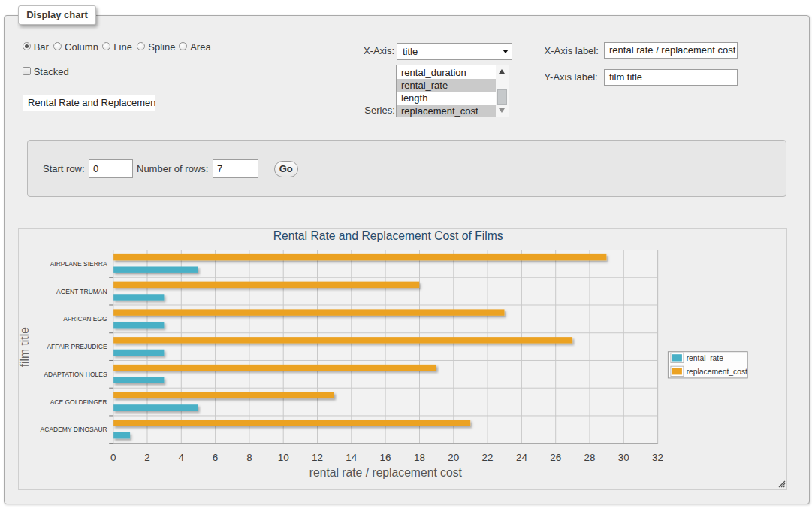 Image resolution: width=812 pixels, height=512 pixels. Describe the element at coordinates (249, 457) in the screenshot. I see `svg-text: 8` at that location.